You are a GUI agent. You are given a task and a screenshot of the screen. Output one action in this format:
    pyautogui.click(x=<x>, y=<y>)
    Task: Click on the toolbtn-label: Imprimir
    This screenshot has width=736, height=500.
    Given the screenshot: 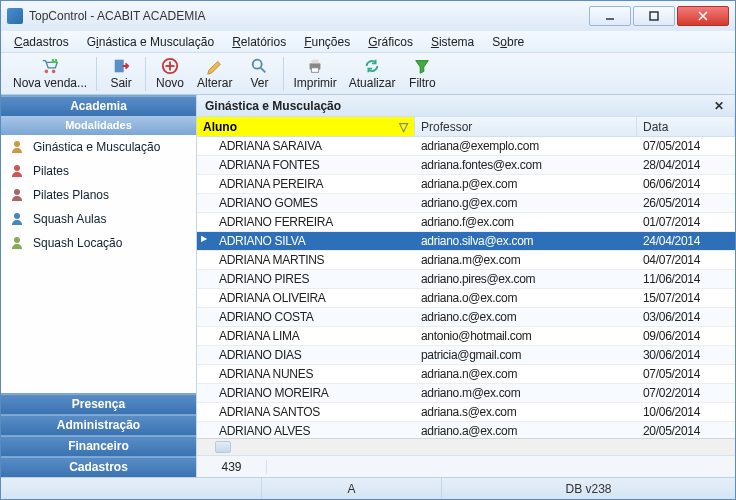 What is the action you would take?
    pyautogui.click(x=314, y=83)
    